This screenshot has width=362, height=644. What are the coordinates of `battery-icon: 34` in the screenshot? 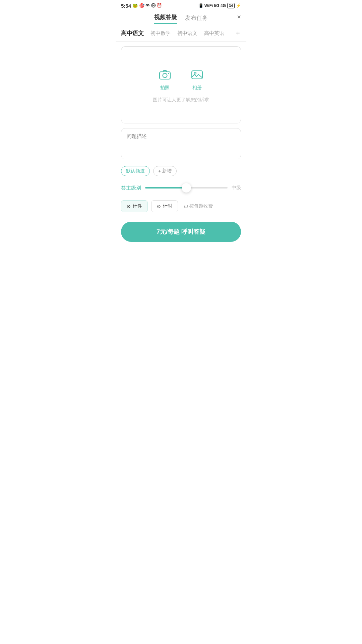 It's located at (231, 6).